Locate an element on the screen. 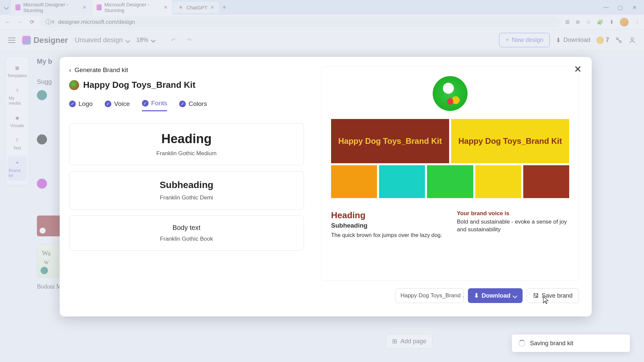  back-button: ‹ Generate Brand kit is located at coordinates (186, 70).